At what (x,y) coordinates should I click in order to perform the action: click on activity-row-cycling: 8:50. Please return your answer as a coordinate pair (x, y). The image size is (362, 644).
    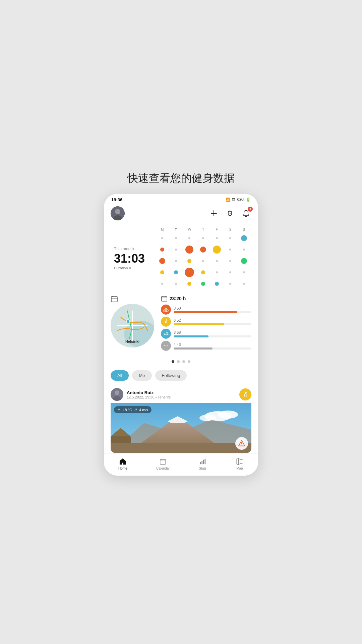
    Looking at the image, I should click on (206, 310).